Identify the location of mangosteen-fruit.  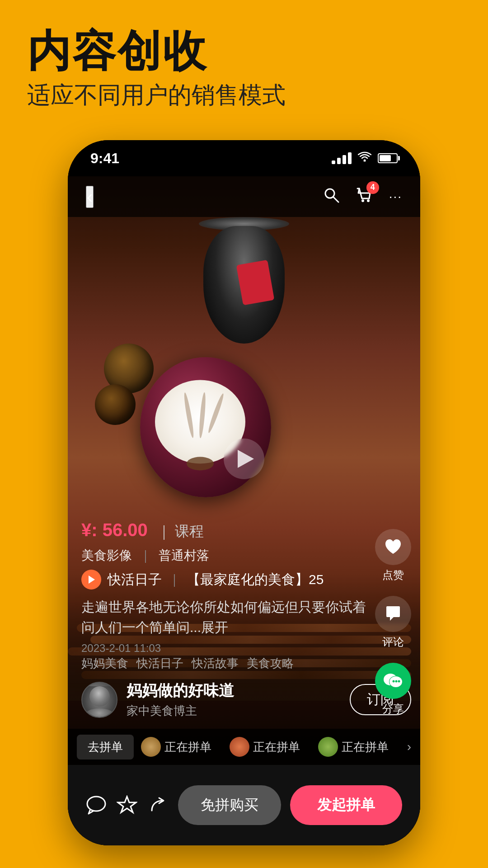
(212, 439).